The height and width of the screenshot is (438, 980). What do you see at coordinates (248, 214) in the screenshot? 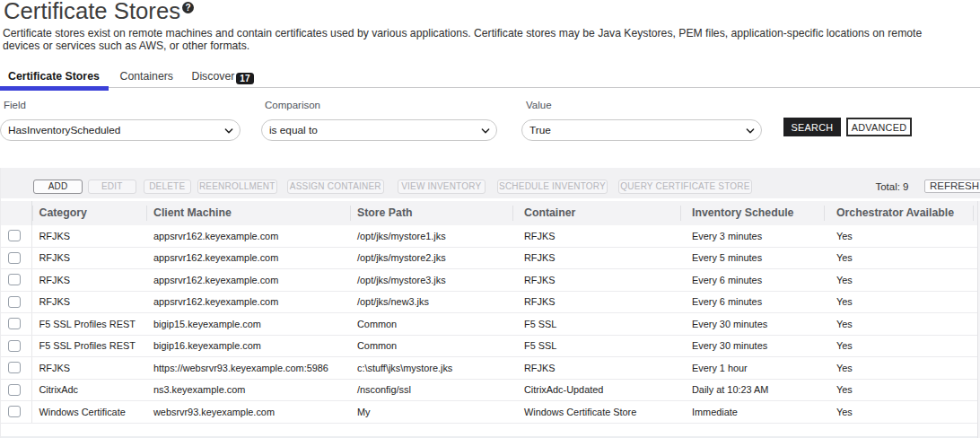
I see `column-header-client-machine: Client Machine` at bounding box center [248, 214].